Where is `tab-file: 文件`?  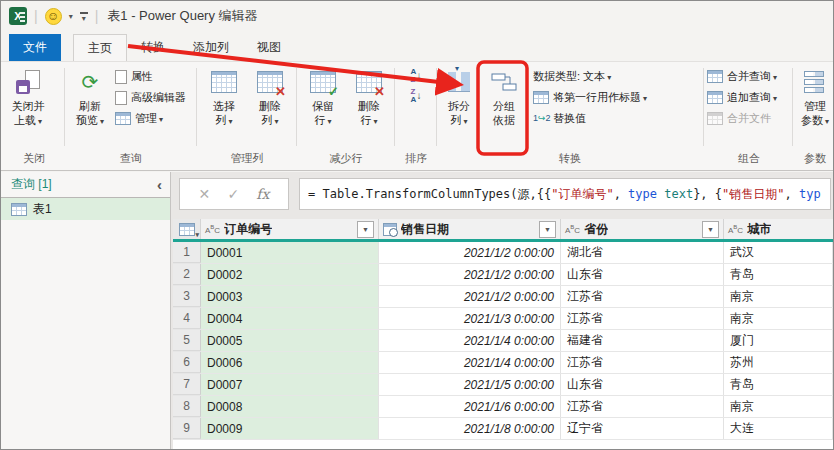
tab-file: 文件 is located at coordinates (35, 48).